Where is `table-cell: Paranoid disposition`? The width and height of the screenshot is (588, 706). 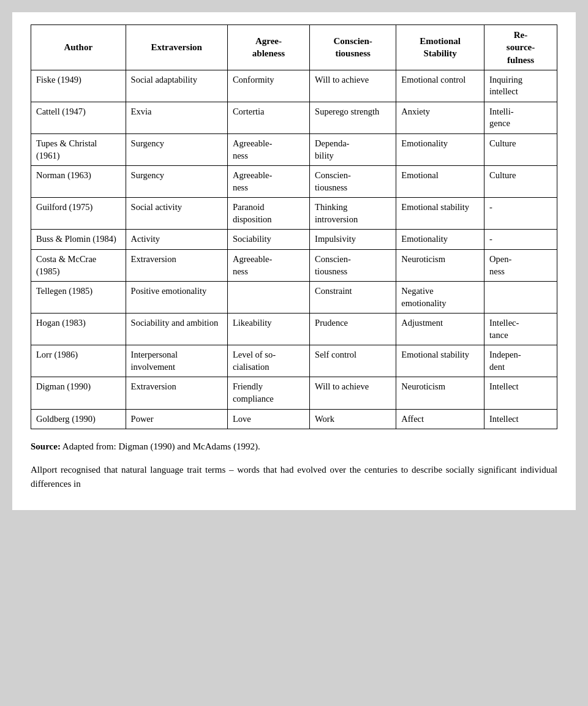
table-cell: Paranoid disposition is located at coordinates (268, 214).